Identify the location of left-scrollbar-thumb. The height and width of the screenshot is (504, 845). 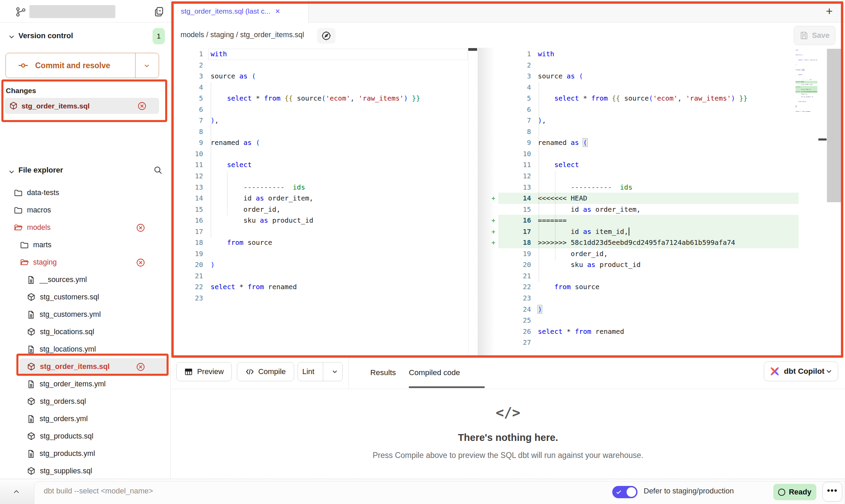
(473, 49).